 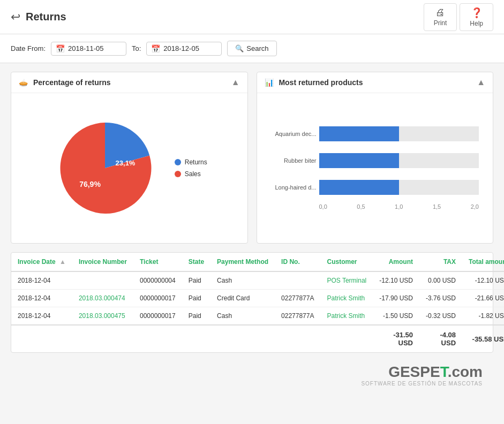 I want to click on sort-arrow-date: ▲, so click(x=63, y=262).